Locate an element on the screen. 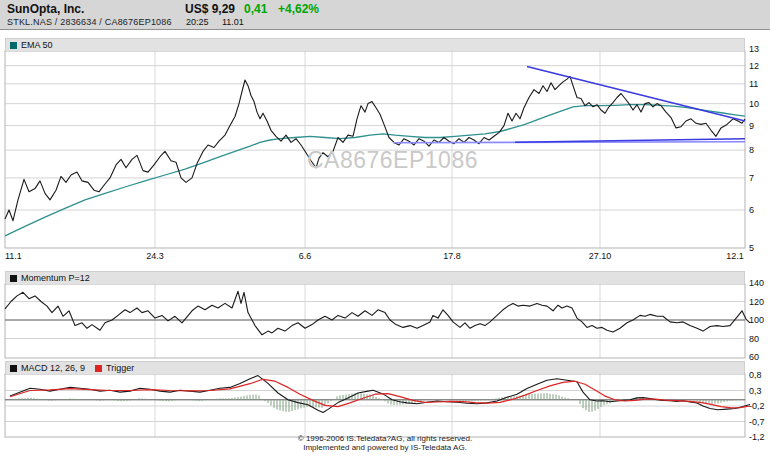  date-tick-label: 24.3 is located at coordinates (155, 256).